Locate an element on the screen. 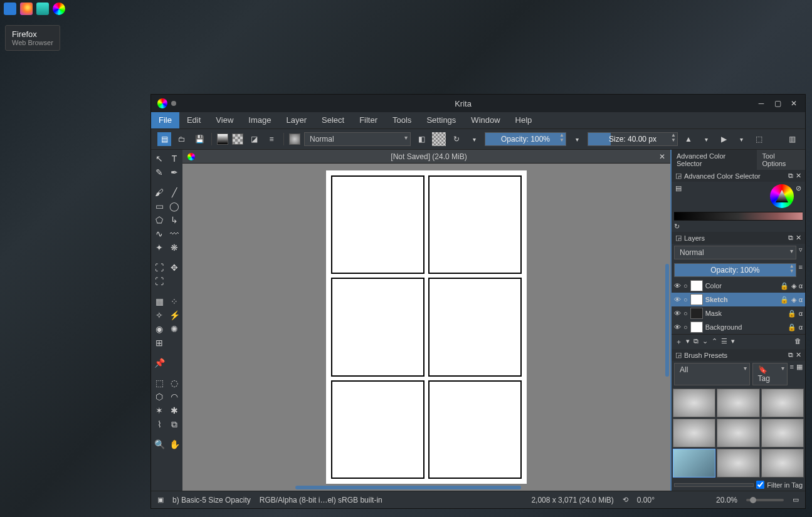  blend-mode-combo: Normal is located at coordinates (357, 139).